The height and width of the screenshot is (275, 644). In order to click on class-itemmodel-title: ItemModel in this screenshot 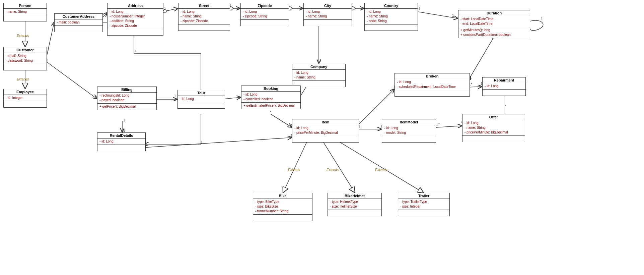, I will do `click(409, 122)`.